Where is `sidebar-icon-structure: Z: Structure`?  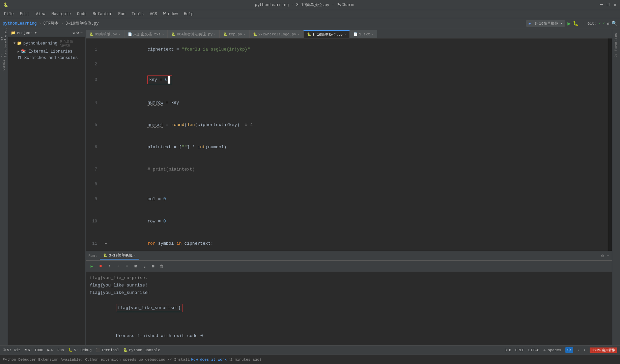 sidebar-icon-structure: Z: Structure is located at coordinates (4, 50).